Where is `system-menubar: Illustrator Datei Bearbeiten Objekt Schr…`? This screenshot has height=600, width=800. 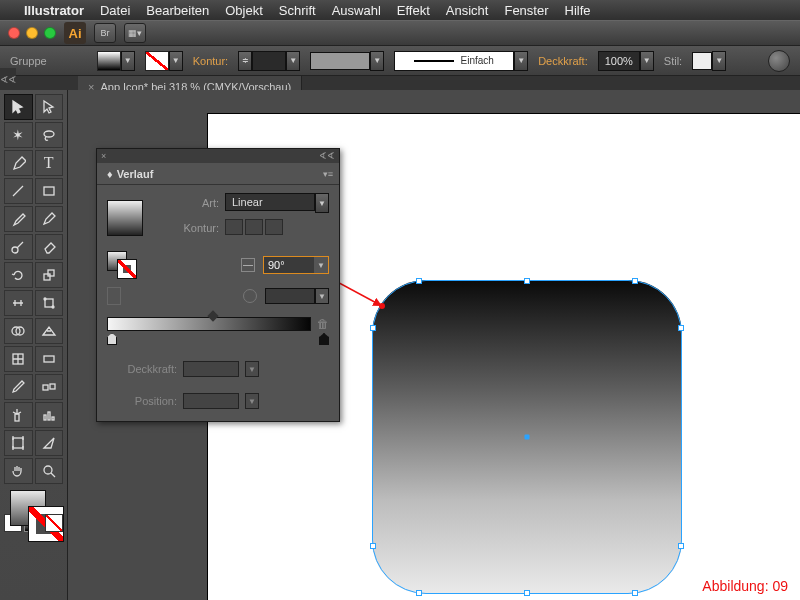
system-menubar: Illustrator Datei Bearbeiten Objekt Schr… is located at coordinates (400, 10).